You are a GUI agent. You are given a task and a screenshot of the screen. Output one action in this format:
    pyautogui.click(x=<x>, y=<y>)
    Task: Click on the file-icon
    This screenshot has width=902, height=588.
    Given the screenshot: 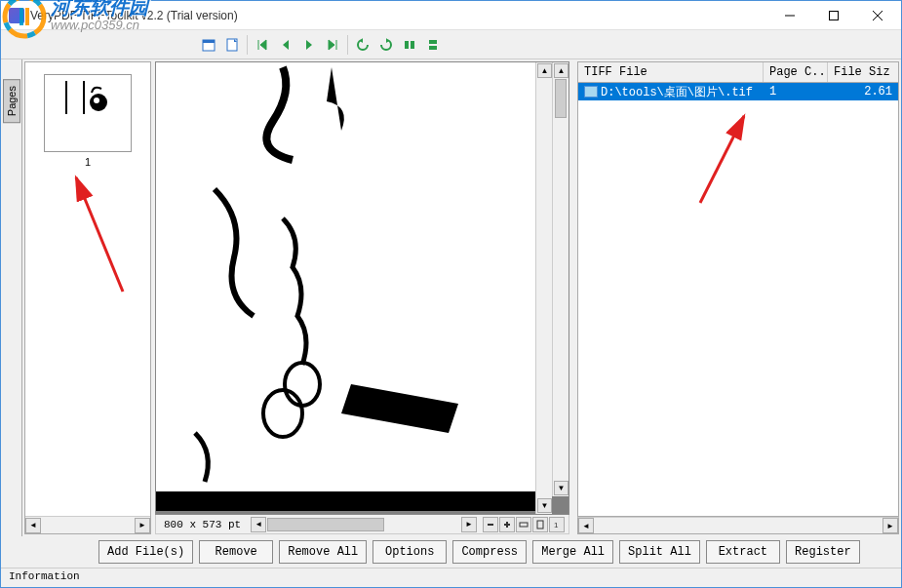 What is the action you would take?
    pyautogui.click(x=591, y=92)
    